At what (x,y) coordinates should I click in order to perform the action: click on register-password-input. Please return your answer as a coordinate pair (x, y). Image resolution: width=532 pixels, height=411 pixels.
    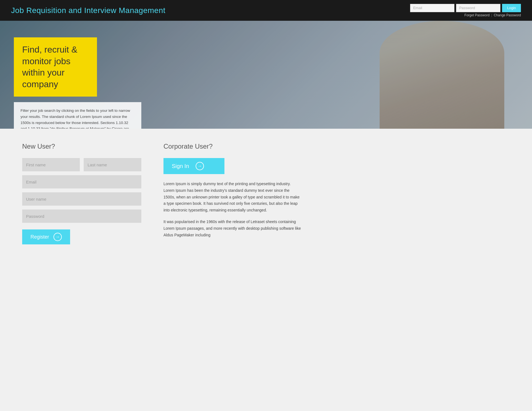
    Looking at the image, I should click on (82, 216).